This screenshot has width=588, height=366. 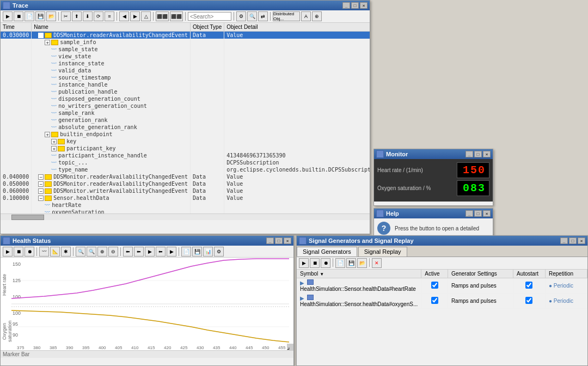 What do you see at coordinates (91, 252) in the screenshot?
I see `health-tool-8: 🔍` at bounding box center [91, 252].